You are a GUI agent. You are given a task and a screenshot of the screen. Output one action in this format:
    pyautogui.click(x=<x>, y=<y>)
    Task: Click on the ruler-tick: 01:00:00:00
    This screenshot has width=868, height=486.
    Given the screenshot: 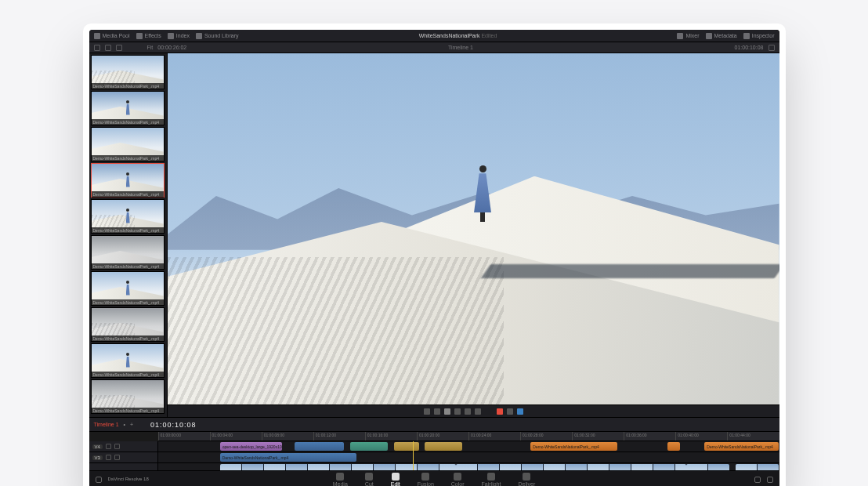 What is the action you would take?
    pyautogui.click(x=184, y=436)
    